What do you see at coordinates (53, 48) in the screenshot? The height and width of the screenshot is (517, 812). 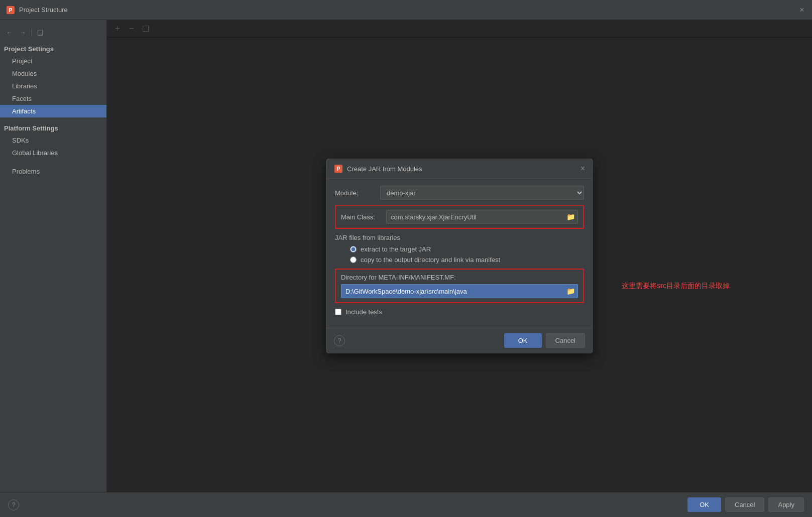 I see `project-settings-header: Project Settings` at bounding box center [53, 48].